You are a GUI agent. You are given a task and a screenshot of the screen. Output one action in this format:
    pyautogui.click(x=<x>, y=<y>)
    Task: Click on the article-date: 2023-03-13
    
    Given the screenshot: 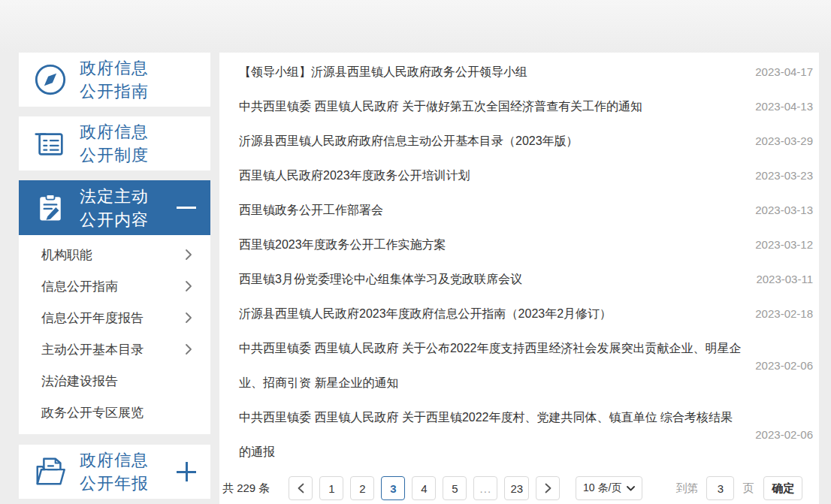 What is the action you would take?
    pyautogui.click(x=784, y=210)
    